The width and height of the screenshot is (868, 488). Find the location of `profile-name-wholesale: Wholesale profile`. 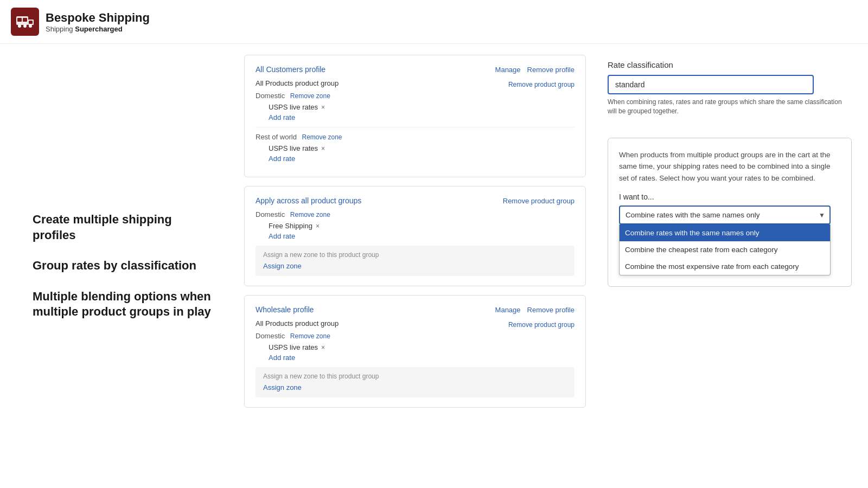

profile-name-wholesale: Wholesale profile is located at coordinates (284, 310).